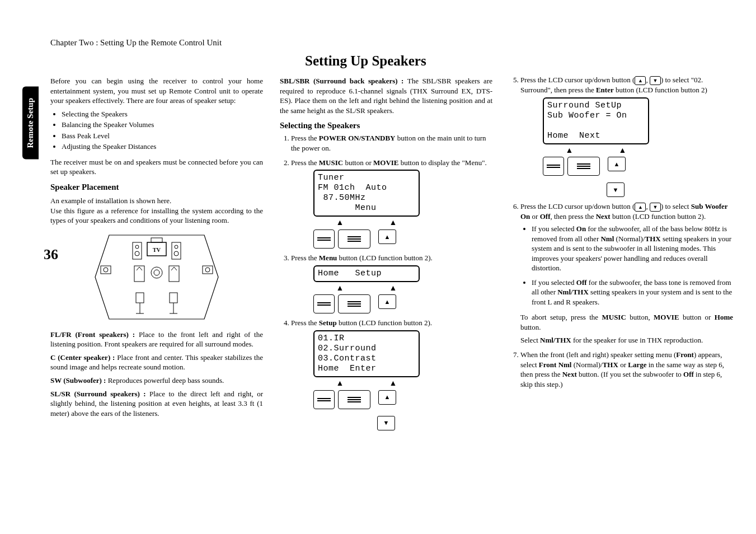 This screenshot has height=534, width=756. I want to click on sw-text: SW (Subwoofer) : Reproduces powerful dee…, so click(157, 381).